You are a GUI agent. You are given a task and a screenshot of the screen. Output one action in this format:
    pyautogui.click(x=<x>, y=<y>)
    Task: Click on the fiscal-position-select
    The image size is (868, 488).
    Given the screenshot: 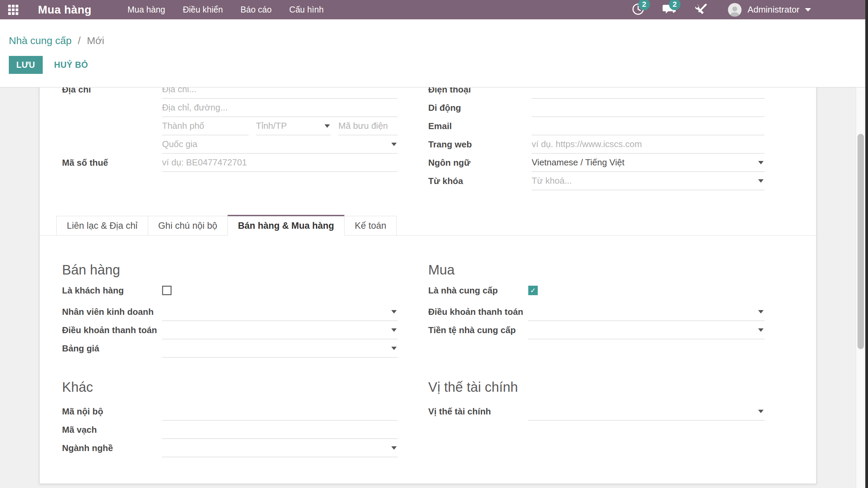 What is the action you would take?
    pyautogui.click(x=646, y=411)
    